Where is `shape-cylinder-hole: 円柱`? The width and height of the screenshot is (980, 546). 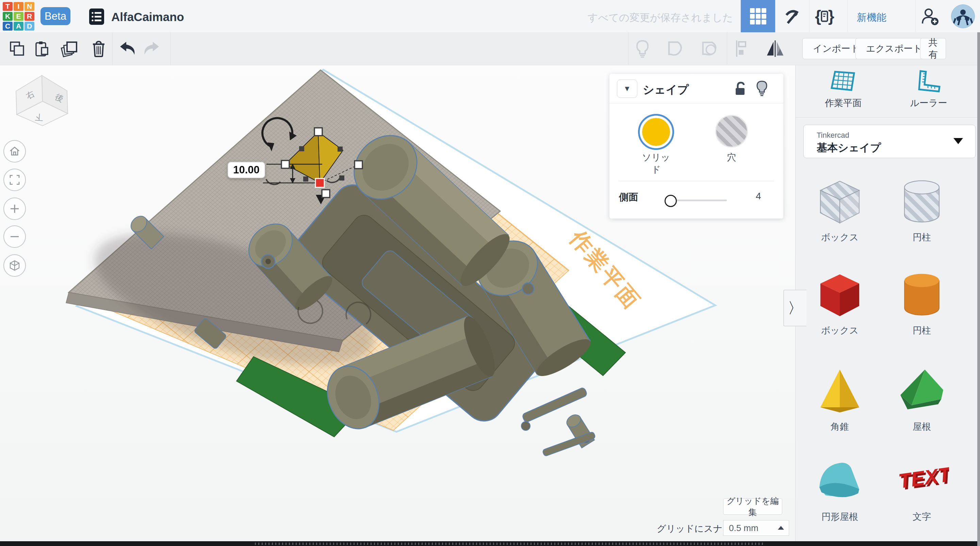 shape-cylinder-hole: 円柱 is located at coordinates (922, 210).